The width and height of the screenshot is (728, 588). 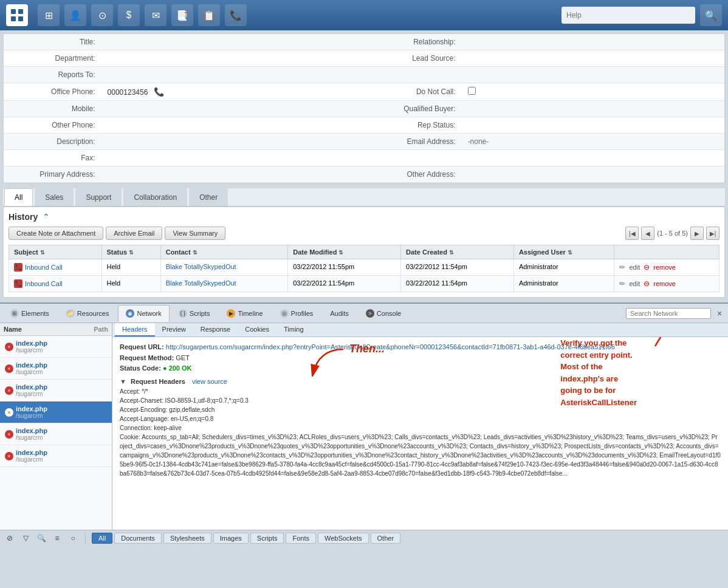 I want to click on remove-icon-2: ⊖, so click(x=647, y=284).